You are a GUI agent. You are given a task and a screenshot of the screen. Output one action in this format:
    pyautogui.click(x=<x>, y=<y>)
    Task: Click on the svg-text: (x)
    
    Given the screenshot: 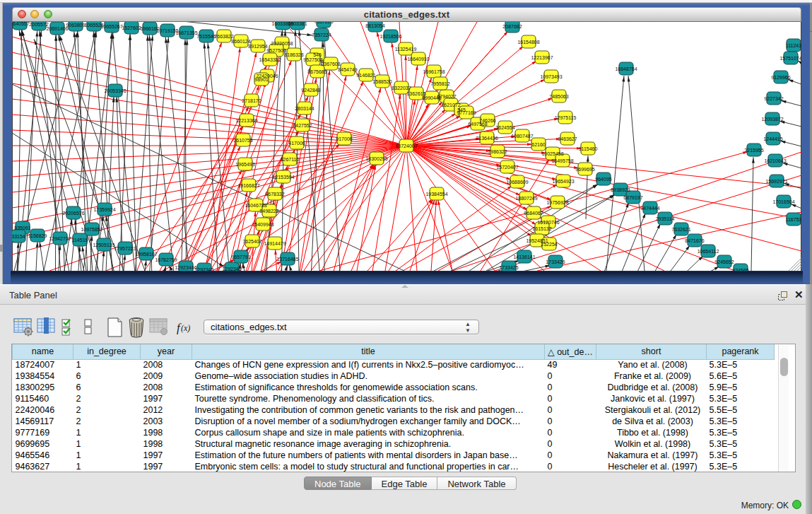 What is the action you would take?
    pyautogui.click(x=185, y=328)
    